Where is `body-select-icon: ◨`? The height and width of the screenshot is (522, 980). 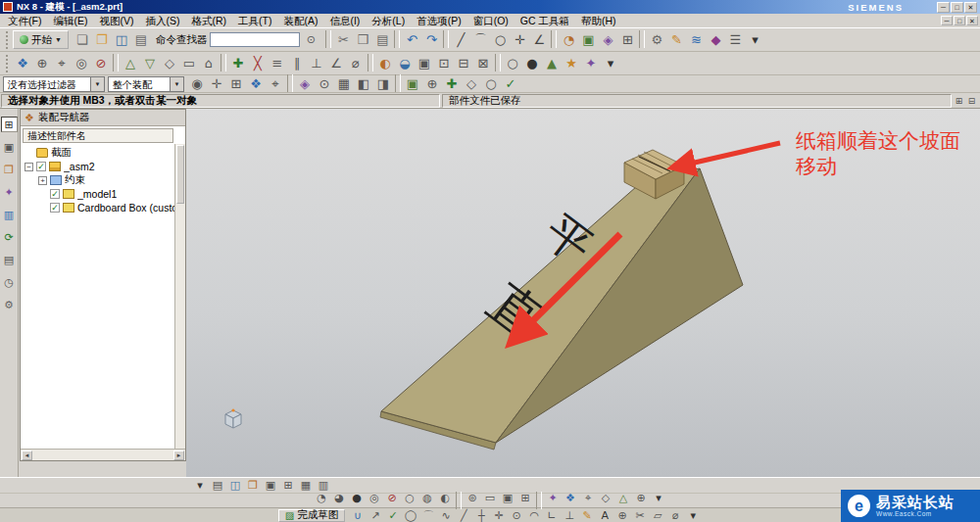
body-select-icon: ◨ is located at coordinates (383, 84).